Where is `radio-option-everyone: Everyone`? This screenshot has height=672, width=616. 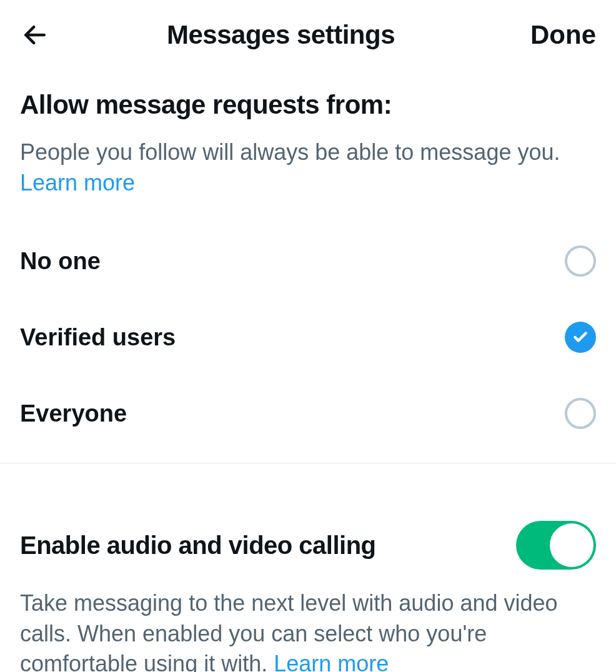 radio-option-everyone: Everyone is located at coordinates (308, 413).